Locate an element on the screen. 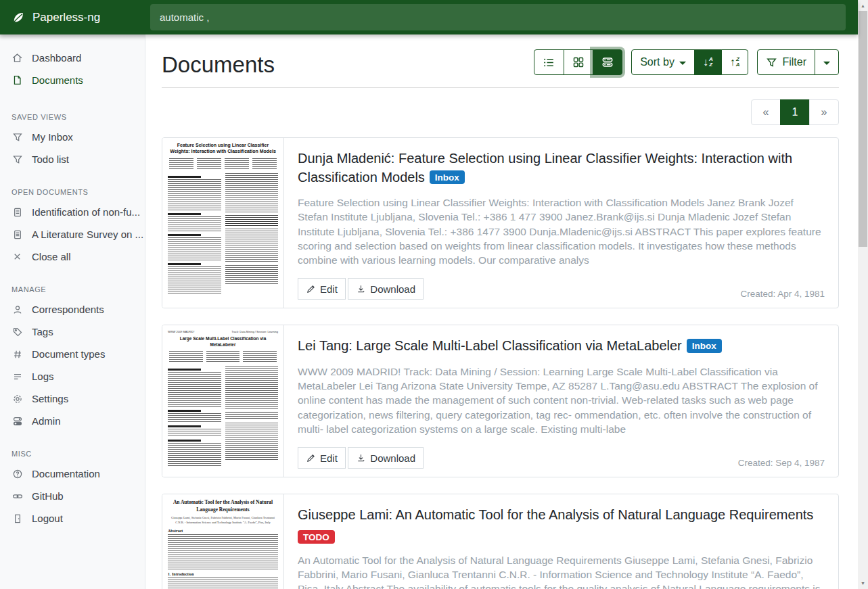 The height and width of the screenshot is (589, 868). document-thumbnail: WWW 2009 MADRID!Track: Data Mining / Ses… is located at coordinates (223, 401).